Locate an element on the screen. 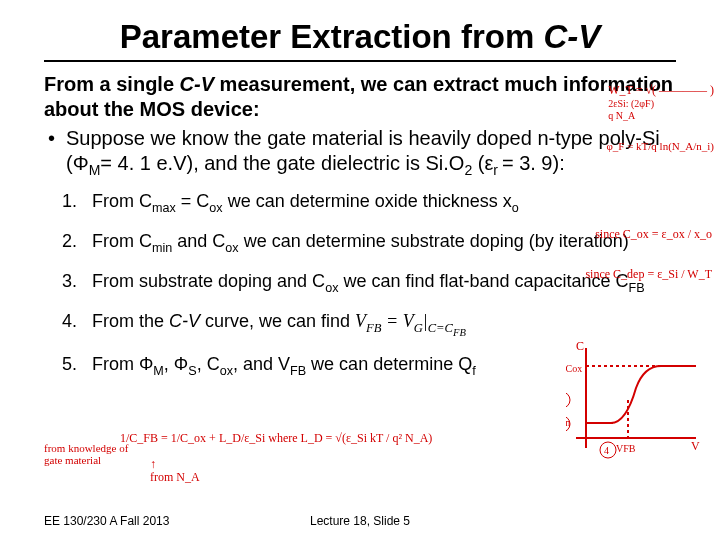 The width and height of the screenshot is (720, 540). ann-phif: φ_F = kT/q ln(N_A/n_i) is located at coordinates (660, 146).